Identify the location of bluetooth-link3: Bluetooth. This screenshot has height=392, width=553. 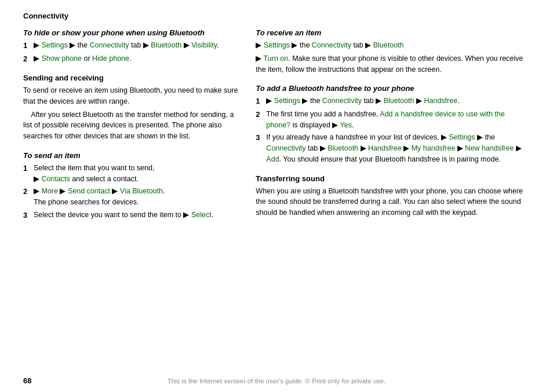
(399, 101).